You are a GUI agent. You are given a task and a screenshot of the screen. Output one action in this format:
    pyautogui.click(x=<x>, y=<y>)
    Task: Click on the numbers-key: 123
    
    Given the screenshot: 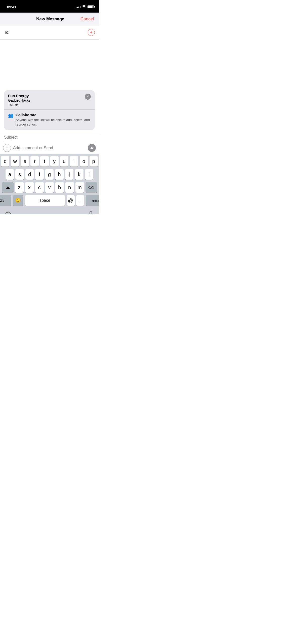 What is the action you would take?
    pyautogui.click(x=6, y=200)
    